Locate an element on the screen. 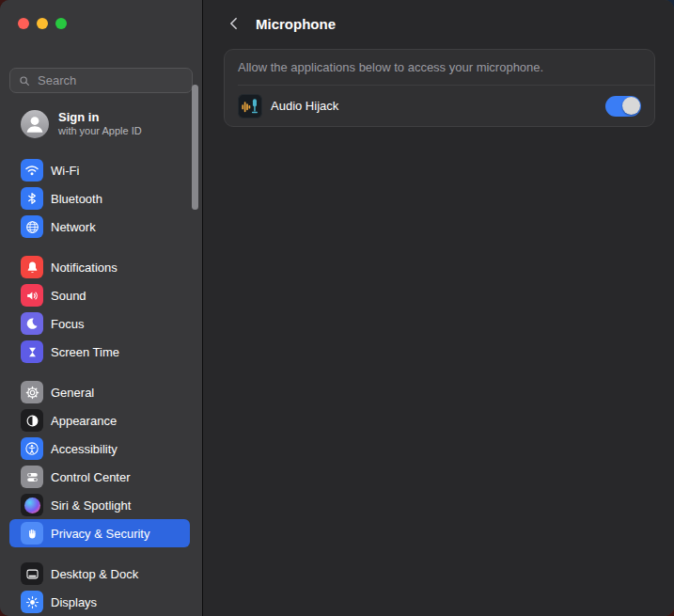  search-field is located at coordinates (102, 81).